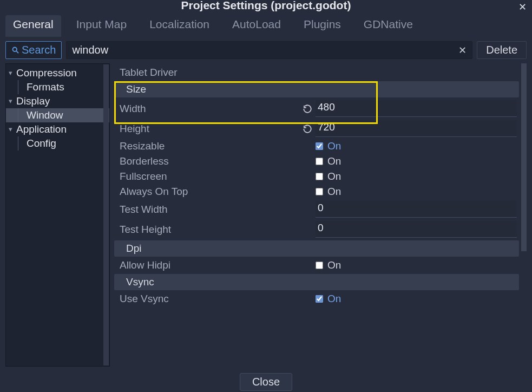 The image size is (532, 392). Describe the element at coordinates (39, 50) in the screenshot. I see `search-toggle-label: Search` at that location.